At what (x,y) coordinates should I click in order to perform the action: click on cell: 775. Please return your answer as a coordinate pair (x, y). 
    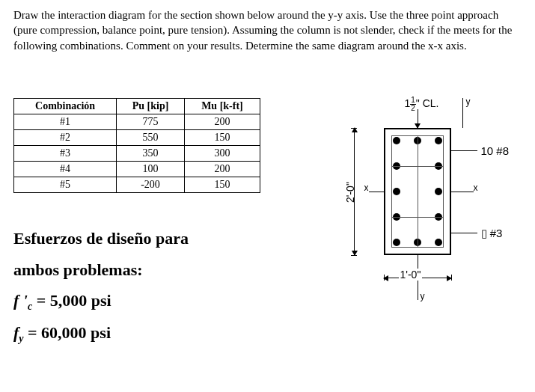
    Looking at the image, I should click on (151, 121).